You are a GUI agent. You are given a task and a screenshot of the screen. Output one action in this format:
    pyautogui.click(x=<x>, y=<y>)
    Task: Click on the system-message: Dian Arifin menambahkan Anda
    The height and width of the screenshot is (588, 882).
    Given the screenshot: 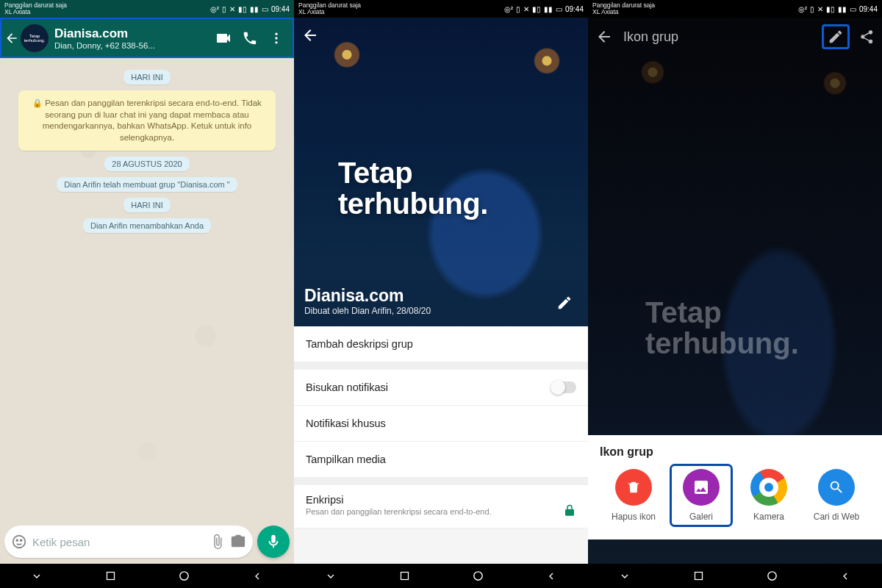 What is the action you would take?
    pyautogui.click(x=147, y=226)
    